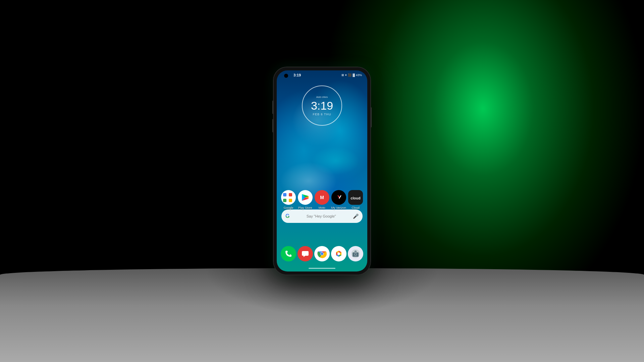 This screenshot has width=644, height=362. I want to click on app-grid: Google, so click(322, 200).